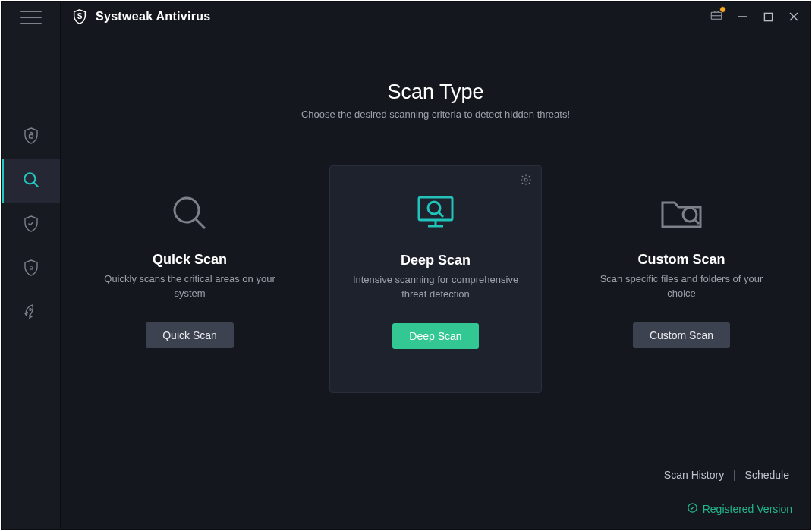 This screenshot has width=812, height=531. What do you see at coordinates (190, 287) in the screenshot?
I see `card-desc: Quickly scans the critical areas on your…` at bounding box center [190, 287].